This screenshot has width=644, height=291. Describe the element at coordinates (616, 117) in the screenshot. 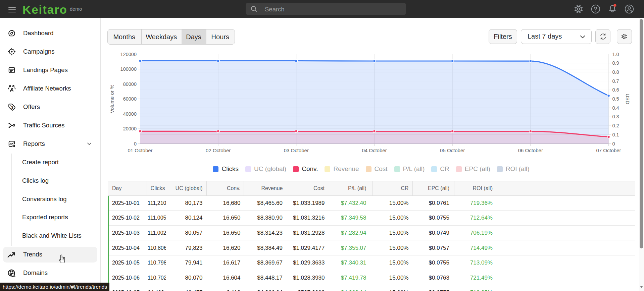

I see `svg-text: 0.3` at that location.